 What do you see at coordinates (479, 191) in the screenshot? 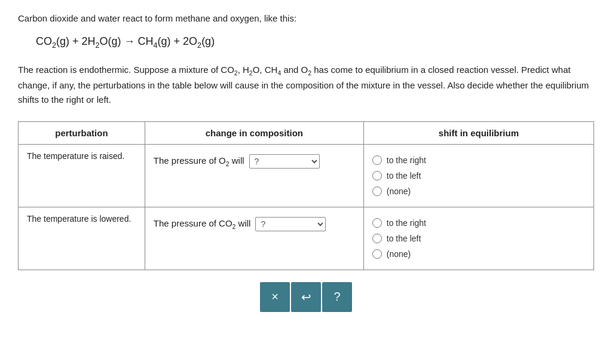
I see `shift-none-1: (none)` at bounding box center [479, 191].